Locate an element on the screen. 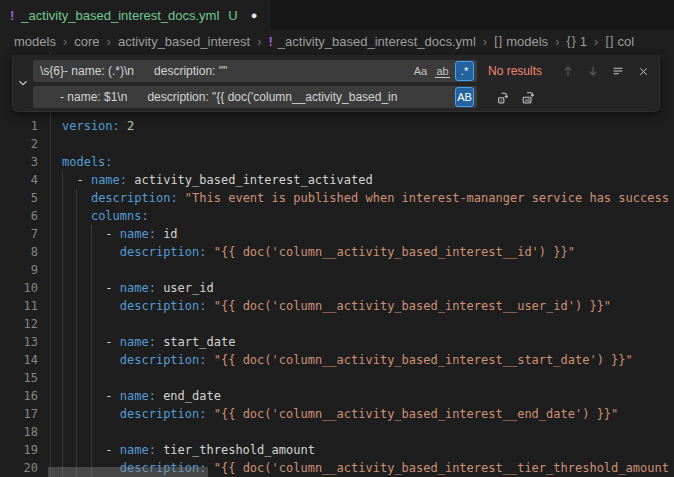 The width and height of the screenshot is (674, 477). breadcrumb-item-activity_based_interest: activity_based_interest is located at coordinates (184, 42).